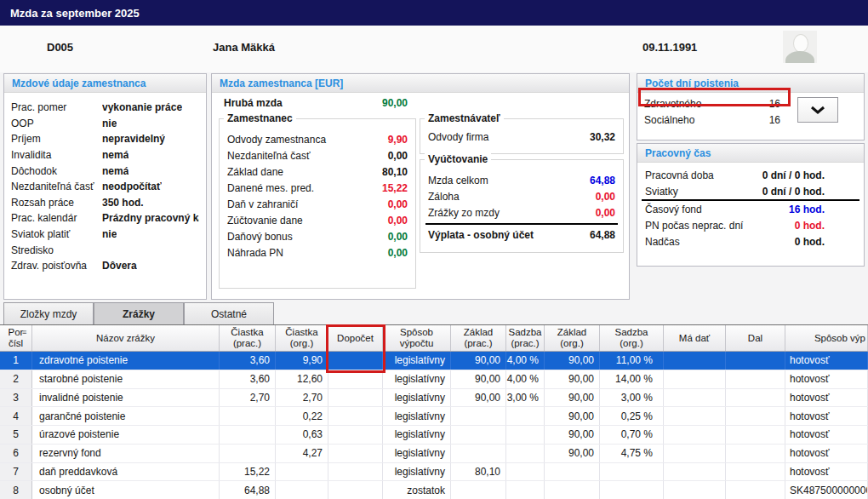 The image size is (868, 499). I want to click on deductions-table-header: Por čísl Názov zrážky Čiastka (prac.) Či…, so click(434, 339).